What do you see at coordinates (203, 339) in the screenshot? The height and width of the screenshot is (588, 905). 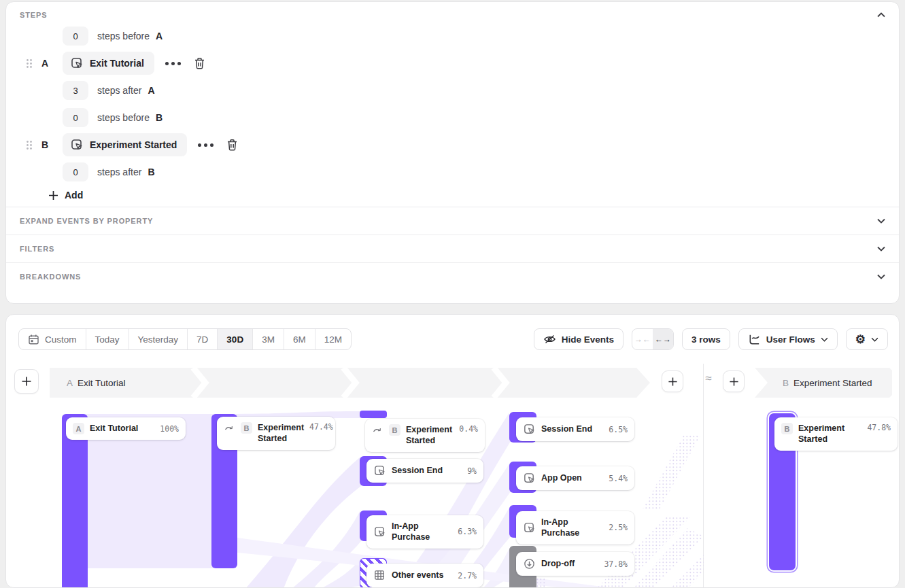 I see `date-range-7d: 7D` at bounding box center [203, 339].